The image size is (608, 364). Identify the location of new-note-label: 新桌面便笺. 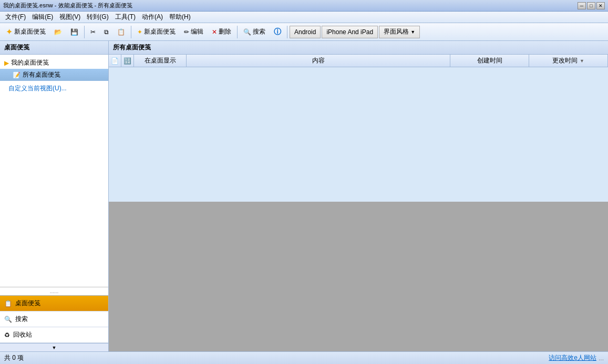
(30, 32).